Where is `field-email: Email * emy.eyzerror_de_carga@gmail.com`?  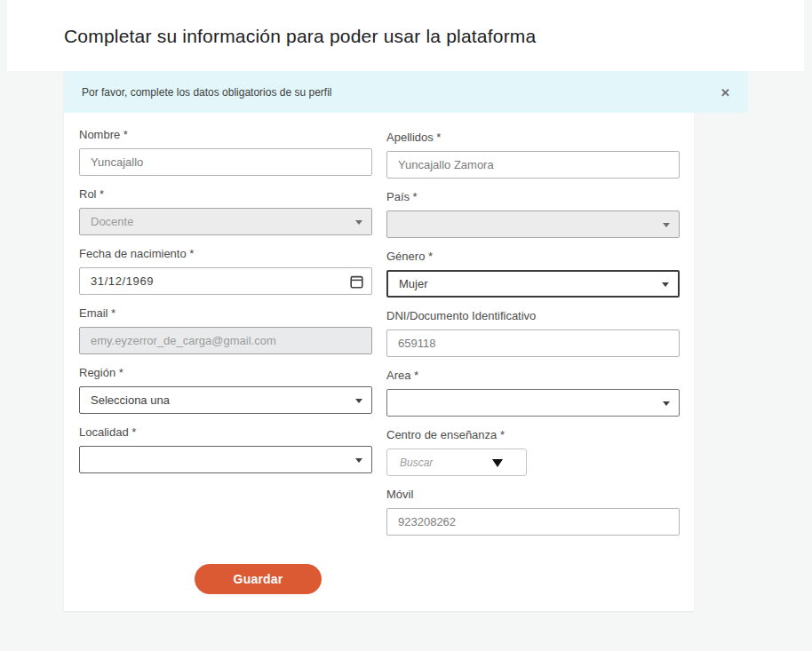
field-email: Email * emy.eyzerror_de_carga@gmail.com is located at coordinates (226, 330).